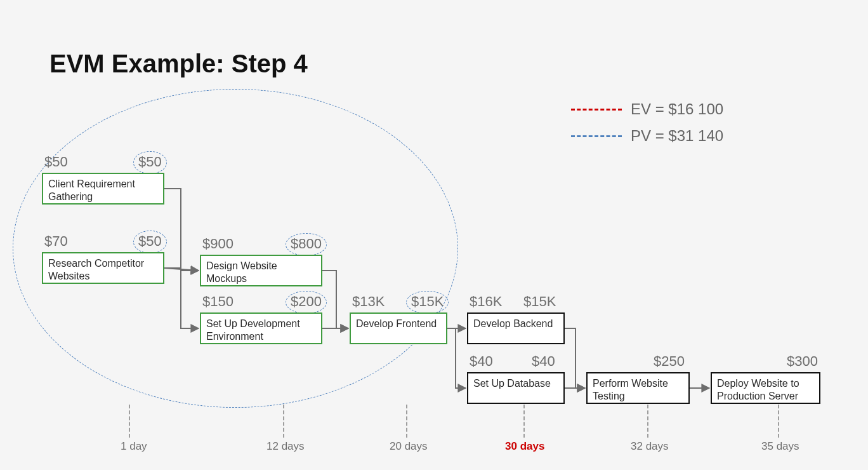 Image resolution: width=868 pixels, height=470 pixels. I want to click on cost-left-mockups: $900, so click(218, 244).